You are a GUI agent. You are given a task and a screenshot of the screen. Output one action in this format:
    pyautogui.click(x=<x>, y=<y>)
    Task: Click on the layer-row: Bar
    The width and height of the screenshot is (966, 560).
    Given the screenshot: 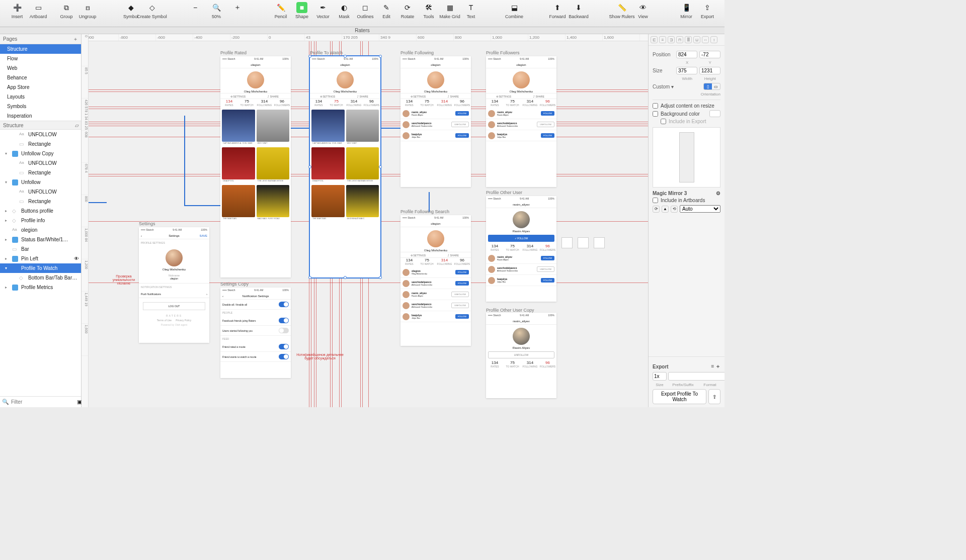 What is the action you would take?
    pyautogui.click(x=40, y=249)
    